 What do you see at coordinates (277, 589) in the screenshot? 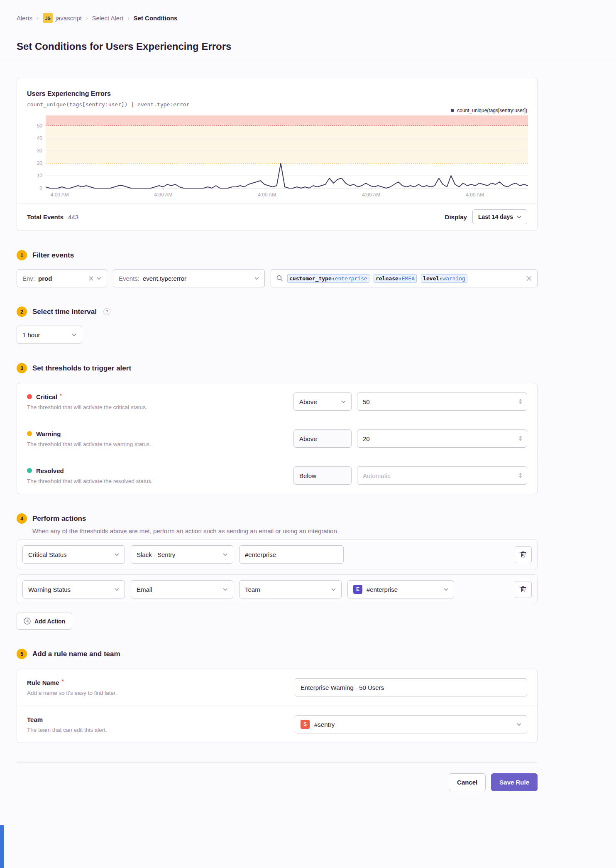
I see `action-row-warning: Warning Status Email Team E #enterprise` at bounding box center [277, 589].